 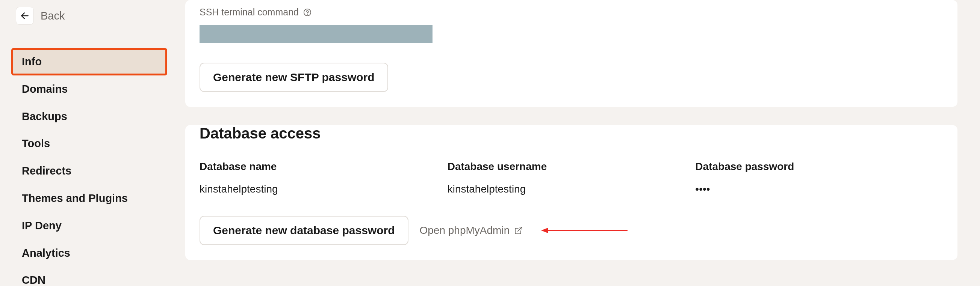 I want to click on database-title: Database access, so click(x=571, y=134).